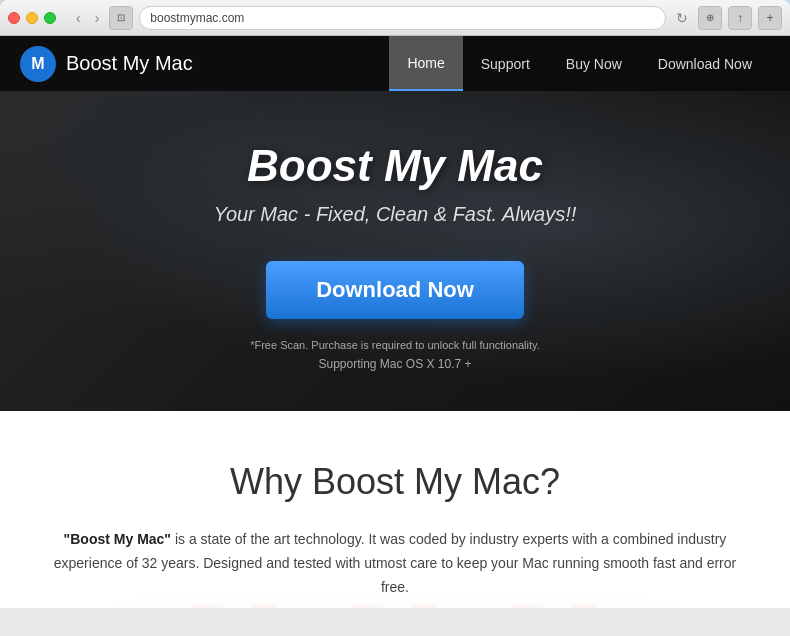 Image resolution: width=790 pixels, height=636 pixels. What do you see at coordinates (580, 64) in the screenshot?
I see `nav-links: Home Support Buy Now Download Now` at bounding box center [580, 64].